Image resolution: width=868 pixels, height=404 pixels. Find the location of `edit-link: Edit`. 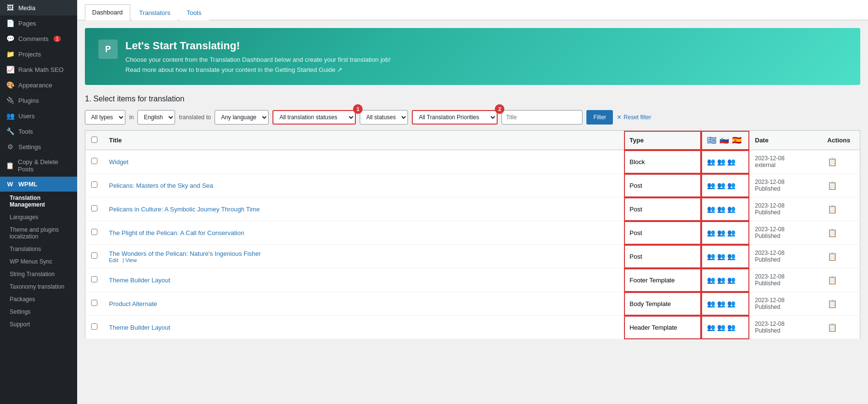

edit-link: Edit is located at coordinates (114, 260).